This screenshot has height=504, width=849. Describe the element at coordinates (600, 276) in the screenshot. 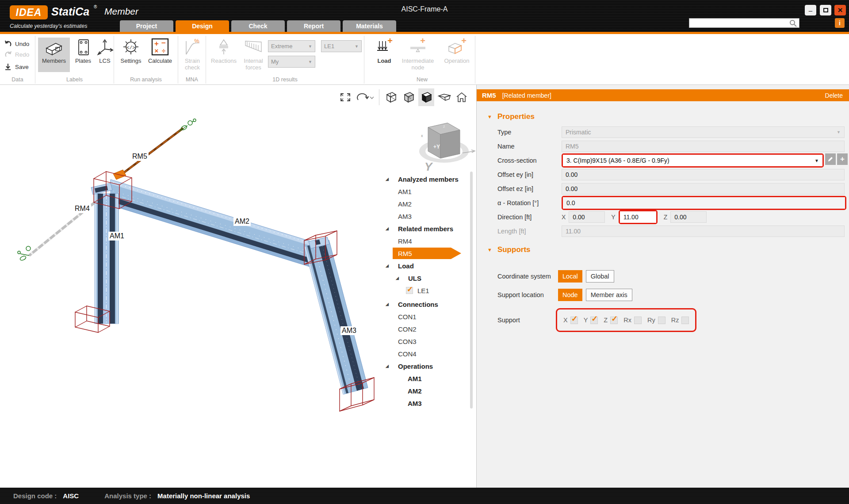

I see `coord-global-button: Global` at that location.